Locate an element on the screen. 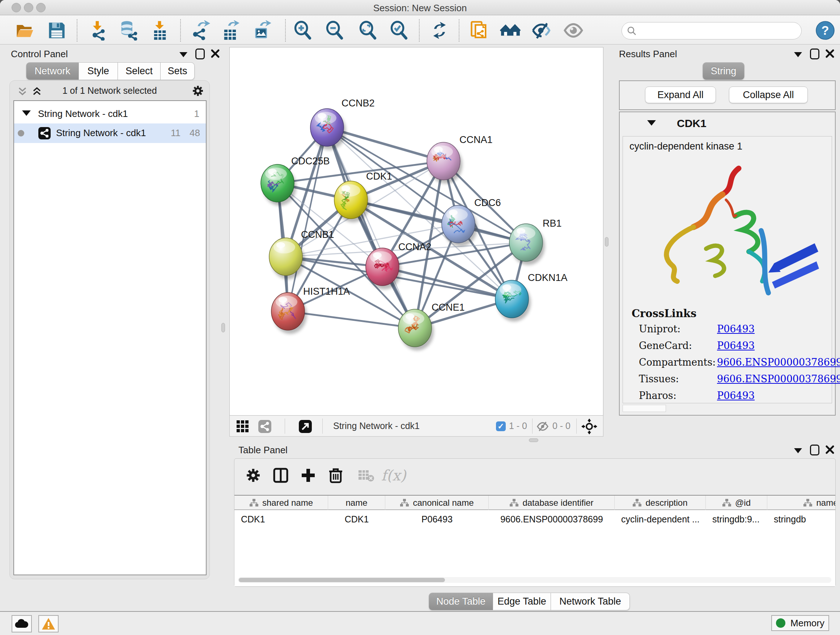  tab-network-table: Network Table is located at coordinates (591, 602).